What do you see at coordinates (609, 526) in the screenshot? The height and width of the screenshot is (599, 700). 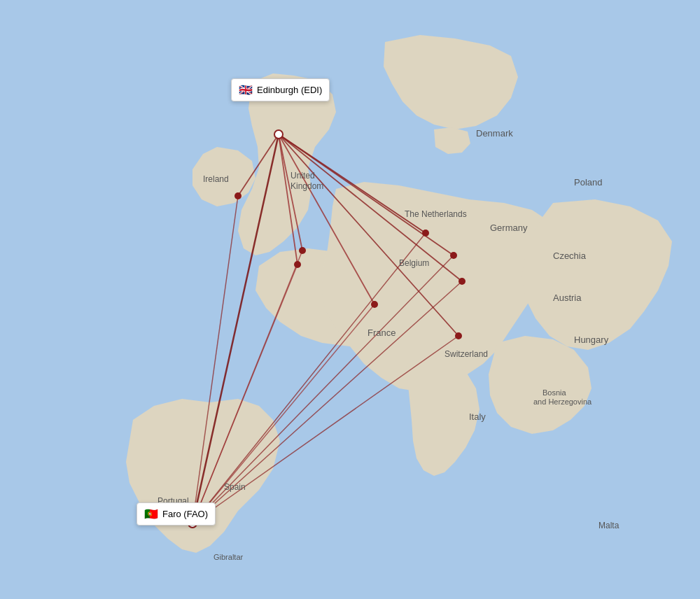 I see `svg-text: Malta` at bounding box center [609, 526].